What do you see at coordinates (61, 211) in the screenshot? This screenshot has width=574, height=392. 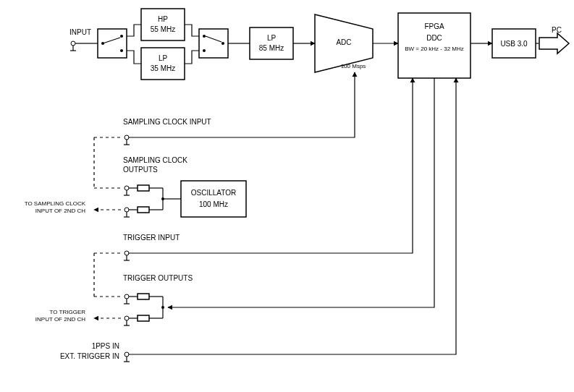 I see `to-sampclk-2nd-label2: INPUT OF 2ND CH` at bounding box center [61, 211].